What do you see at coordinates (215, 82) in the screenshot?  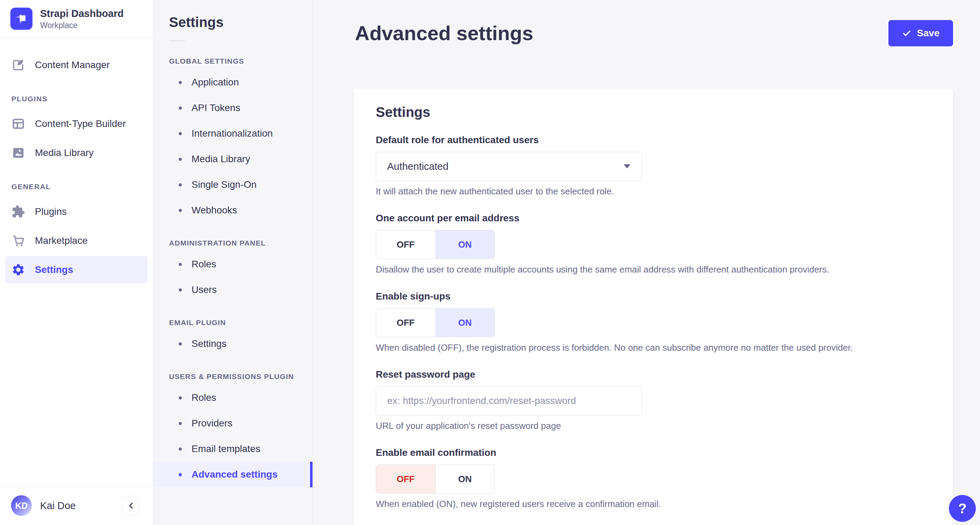 I see `subnav-item-label: Application` at bounding box center [215, 82].